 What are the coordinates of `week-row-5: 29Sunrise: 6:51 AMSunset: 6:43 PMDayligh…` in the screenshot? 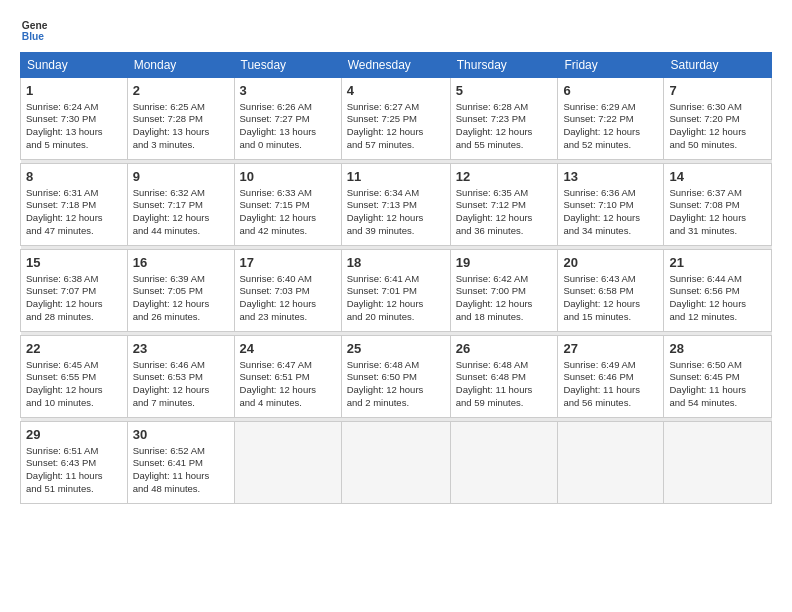 It's located at (396, 463).